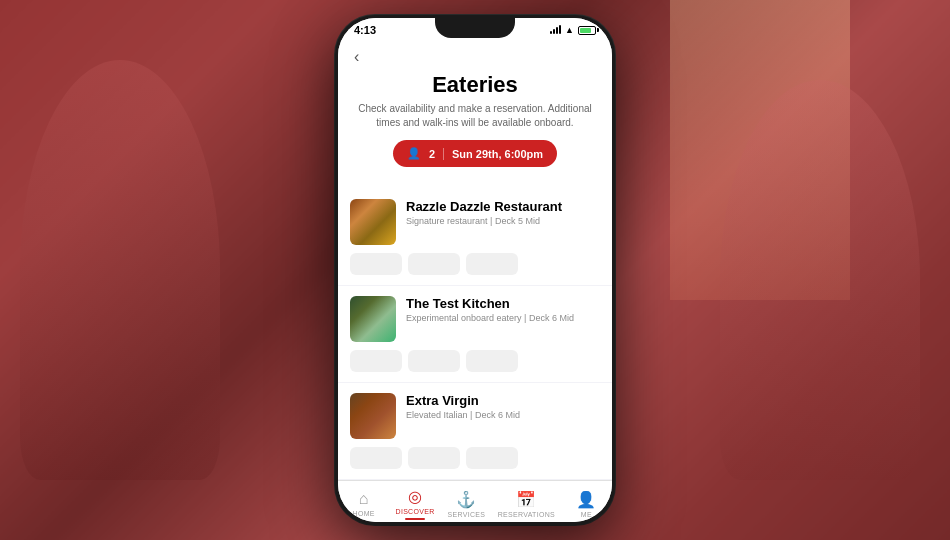  Describe the element at coordinates (466, 500) in the screenshot. I see `services-icon: ⚓` at that location.